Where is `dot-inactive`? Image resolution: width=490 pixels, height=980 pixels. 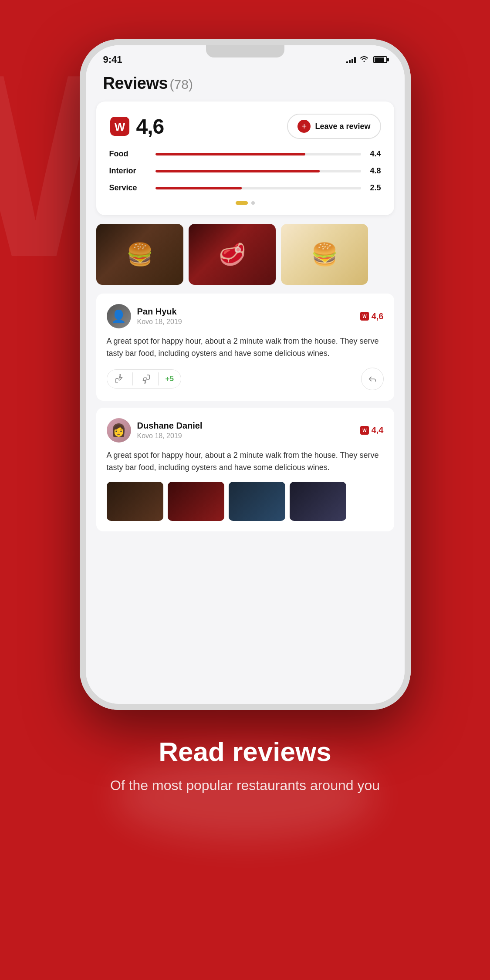 dot-inactive is located at coordinates (253, 203).